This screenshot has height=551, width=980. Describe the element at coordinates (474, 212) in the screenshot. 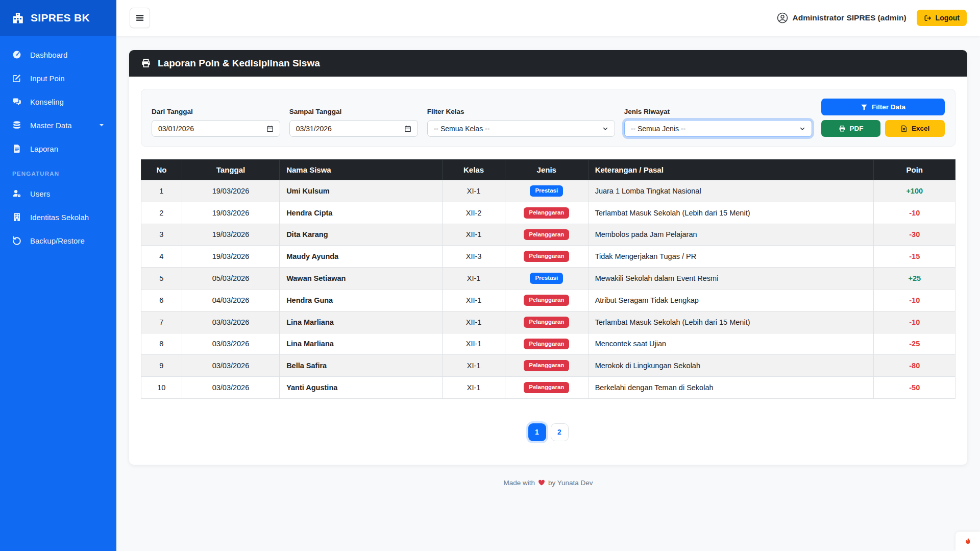

I see `row-class: XII-2` at that location.